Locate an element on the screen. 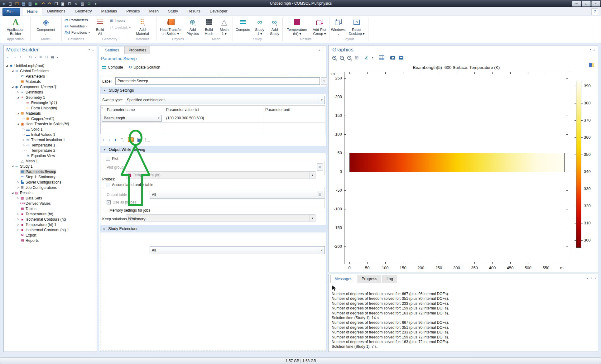 The width and height of the screenshot is (601, 364). node-text-icon: ▤ is located at coordinates (52, 57).